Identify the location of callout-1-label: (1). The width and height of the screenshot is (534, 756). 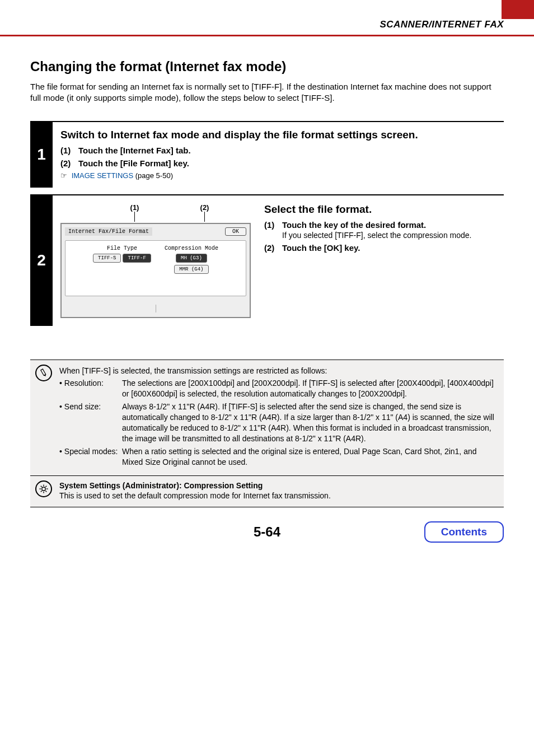
(135, 207).